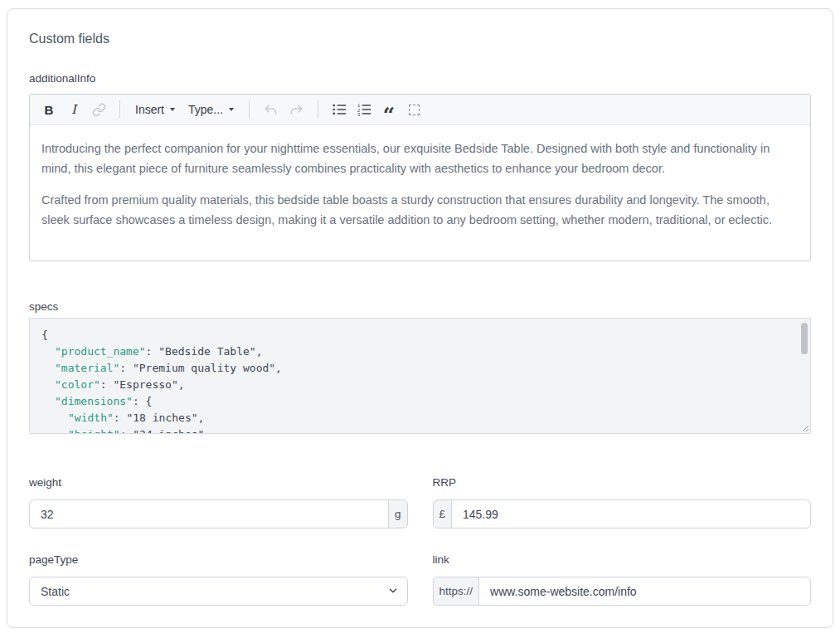 This screenshot has height=638, width=840. I want to click on link-icon, so click(100, 110).